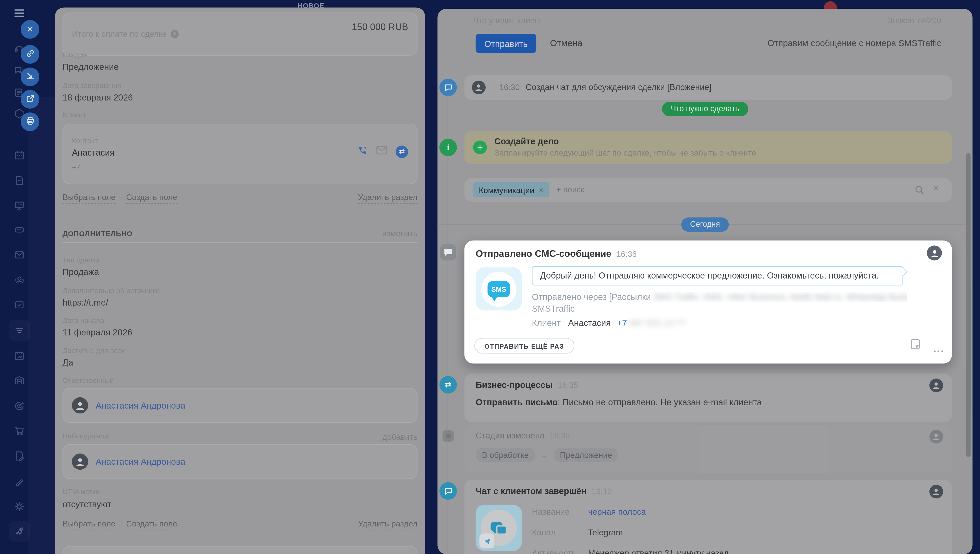 Image resolution: width=980 pixels, height=554 pixels. What do you see at coordinates (657, 323) in the screenshot?
I see `redacted-phone: 987 625 19 77` at bounding box center [657, 323].